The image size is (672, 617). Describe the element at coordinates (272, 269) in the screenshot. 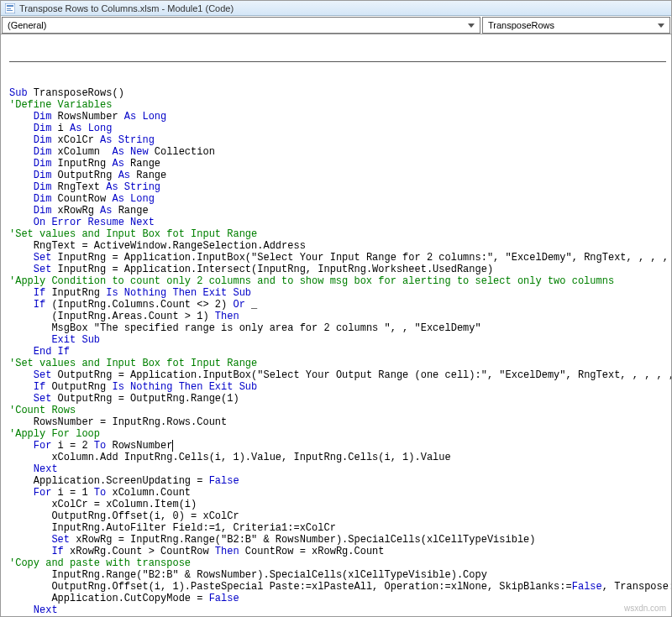

I see `code-text: InputRng = Application.Intersect(InputRn…` at that location.